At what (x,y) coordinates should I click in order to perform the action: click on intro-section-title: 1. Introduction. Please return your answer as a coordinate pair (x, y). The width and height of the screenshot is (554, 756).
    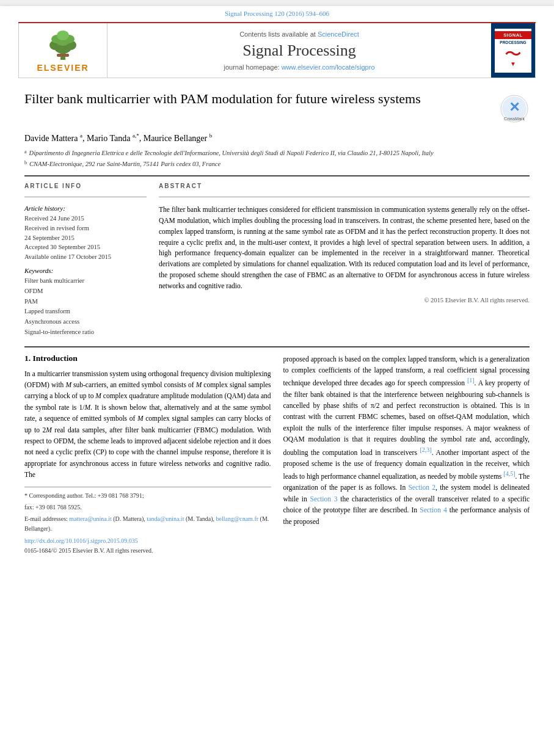
    Looking at the image, I should click on (148, 358).